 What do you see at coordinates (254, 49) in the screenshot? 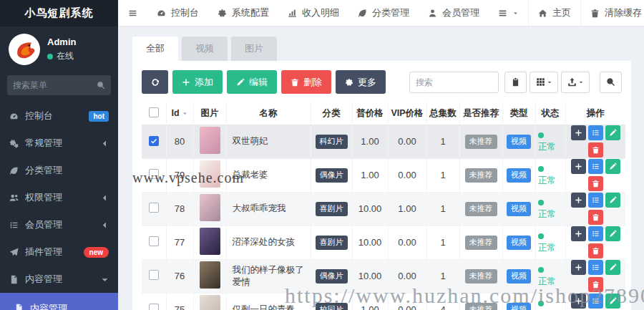
I see `tab-image: 图片` at bounding box center [254, 49].